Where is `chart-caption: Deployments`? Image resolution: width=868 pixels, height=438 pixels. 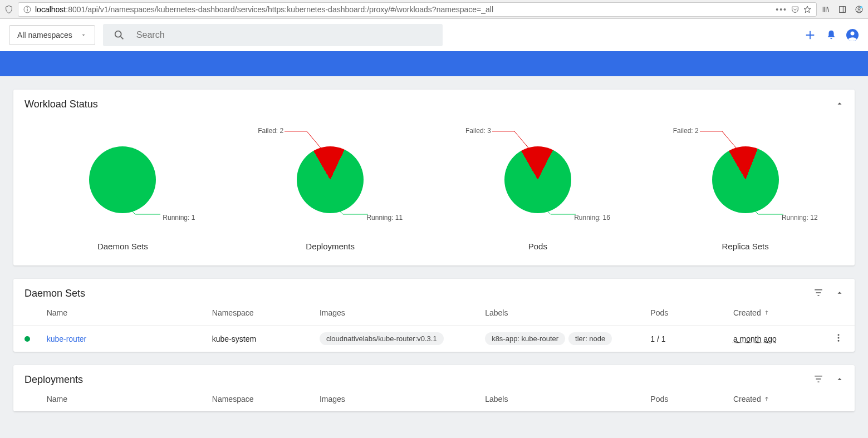
chart-caption: Deployments is located at coordinates (330, 246).